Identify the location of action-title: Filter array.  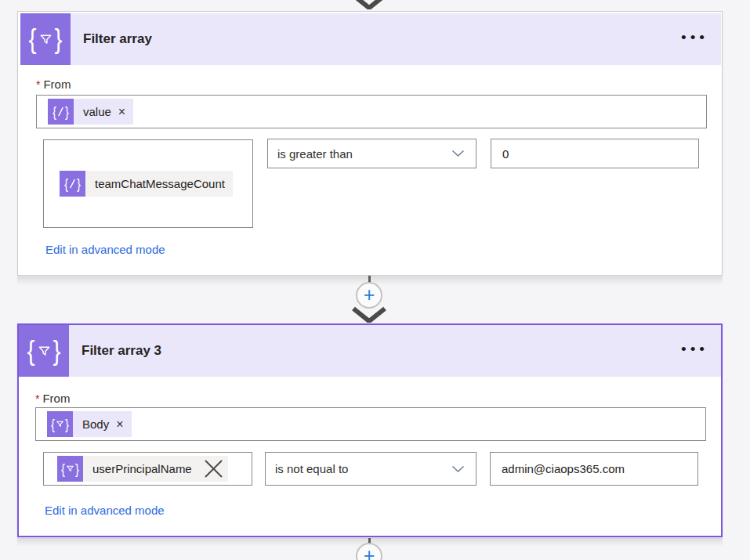
(118, 39).